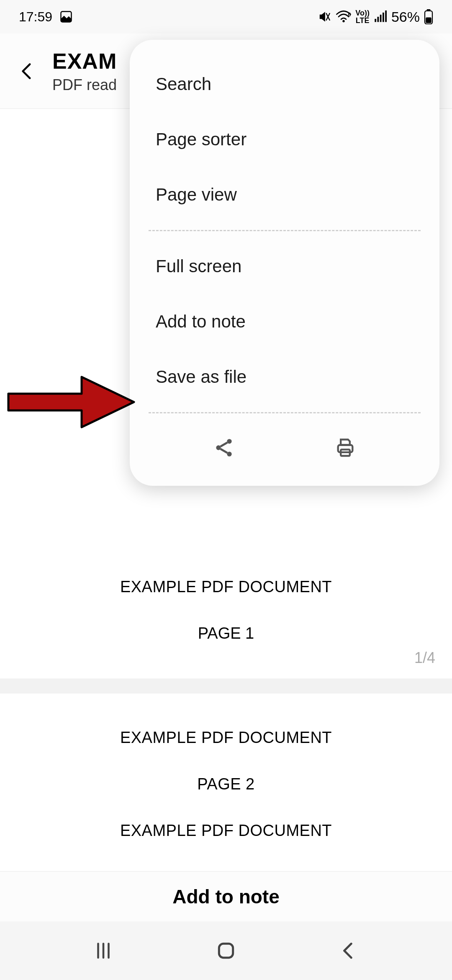 The height and width of the screenshot is (980, 452). What do you see at coordinates (85, 61) in the screenshot?
I see `page-title: EXAM` at bounding box center [85, 61].